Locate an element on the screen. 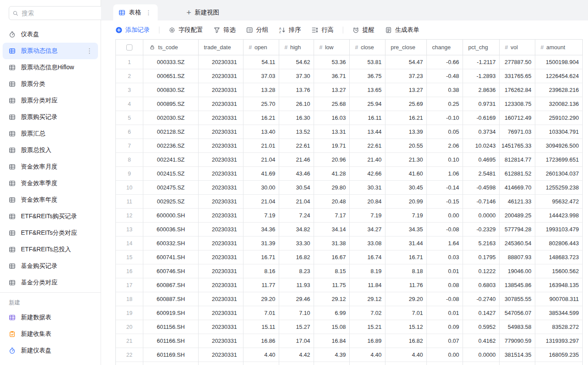 The width and height of the screenshot is (588, 365). cell-change: 0.01 is located at coordinates (445, 313).